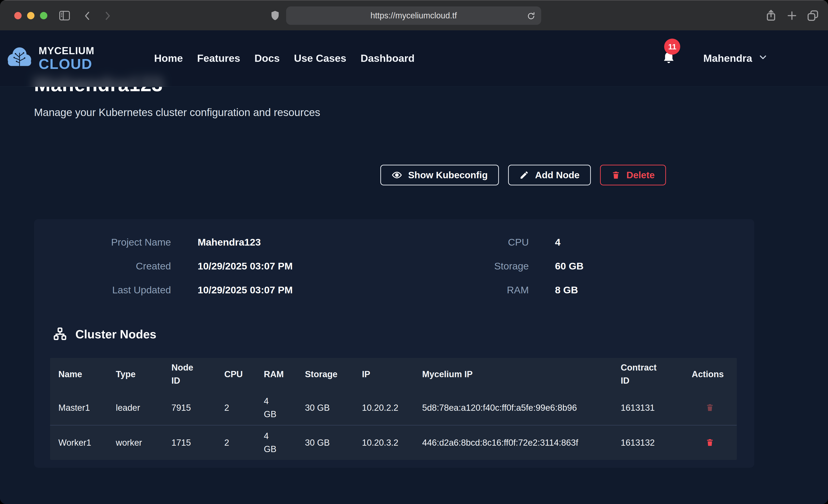 The image size is (828, 504). What do you see at coordinates (388, 58) in the screenshot?
I see `nav-dashboard: Dashboard` at bounding box center [388, 58].